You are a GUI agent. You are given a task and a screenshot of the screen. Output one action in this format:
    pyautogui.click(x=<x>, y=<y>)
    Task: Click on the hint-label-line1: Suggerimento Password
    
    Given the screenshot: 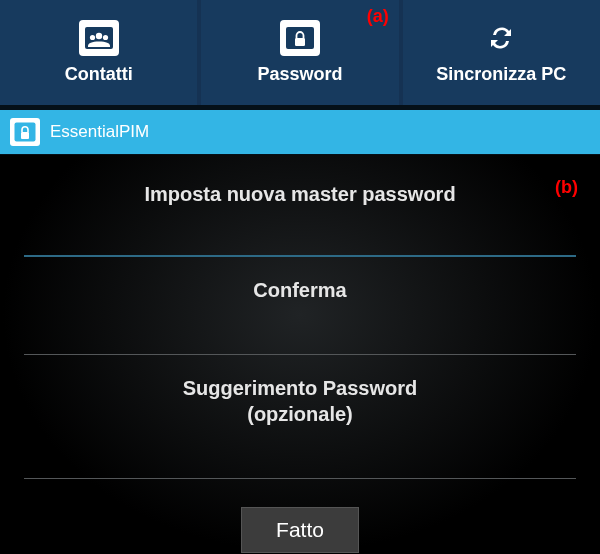 What is the action you would take?
    pyautogui.click(x=300, y=388)
    